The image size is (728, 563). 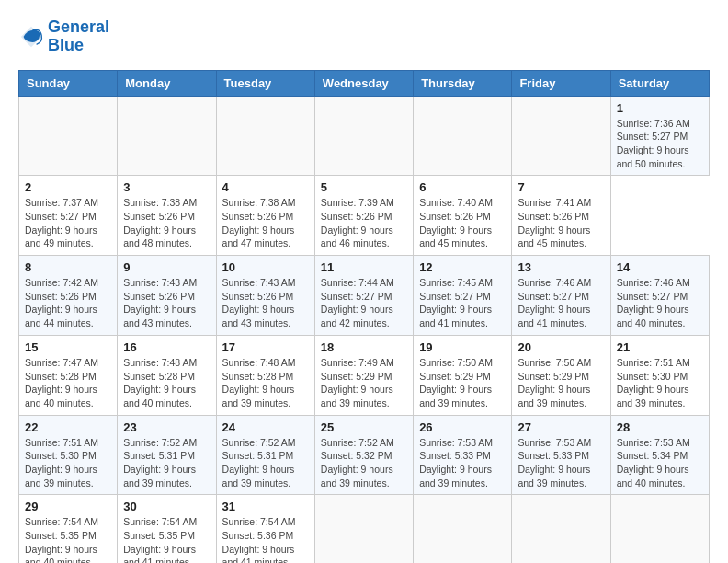 What do you see at coordinates (561, 223) in the screenshot?
I see `day-info: Sunrise: 7:41 AM Sunset: 5:26 PM Dayligh…` at bounding box center [561, 223].